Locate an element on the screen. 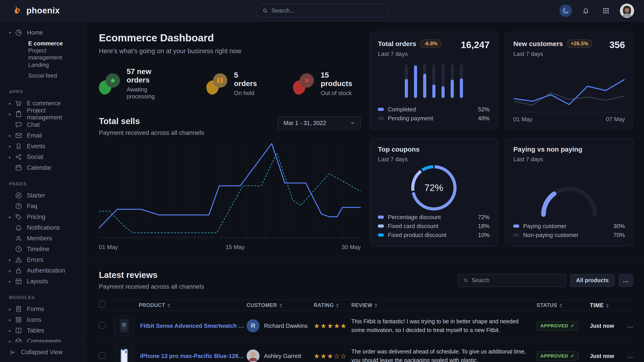  sidebar-subitem-project-management: Project management is located at coordinates (40, 54).